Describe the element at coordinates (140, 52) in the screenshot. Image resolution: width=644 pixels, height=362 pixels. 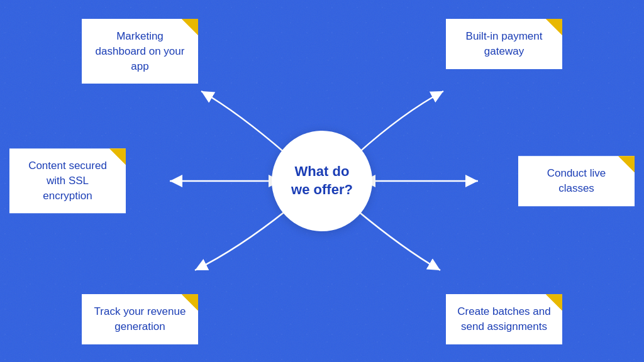
I see `card-top-left: Marketing dashboard on your app` at that location.